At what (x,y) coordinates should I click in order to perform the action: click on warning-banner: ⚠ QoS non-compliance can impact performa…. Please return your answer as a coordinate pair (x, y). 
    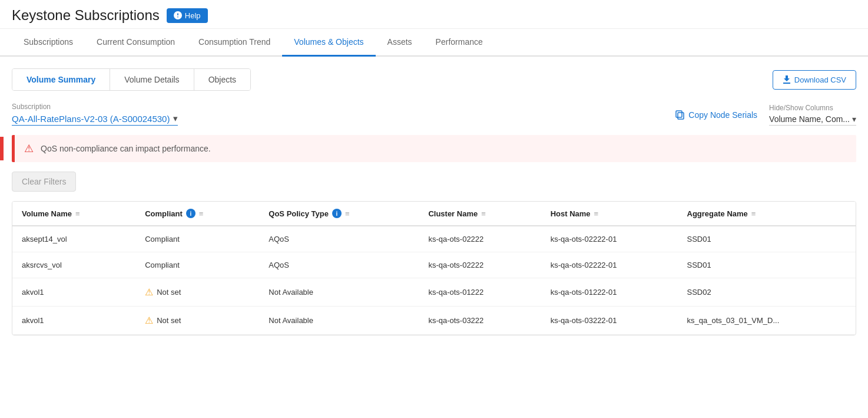
    Looking at the image, I should click on (434, 149).